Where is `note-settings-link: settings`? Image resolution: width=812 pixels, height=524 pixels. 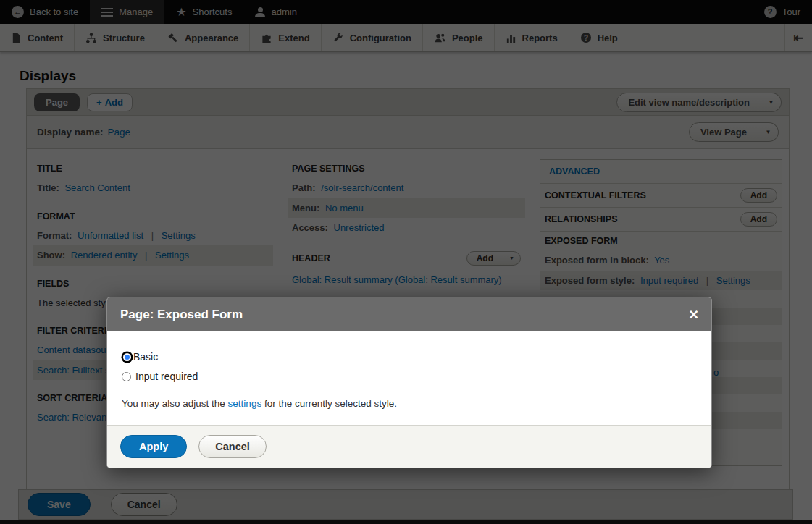 note-settings-link: settings is located at coordinates (245, 404).